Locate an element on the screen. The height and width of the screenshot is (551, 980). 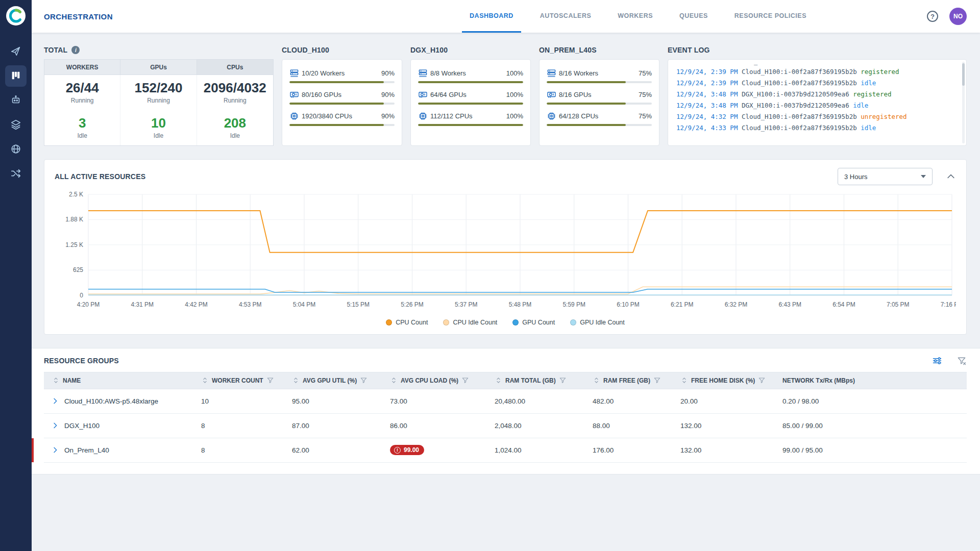
column-header-free-home-disk: FREE HOME DISK (%) is located at coordinates (727, 381).